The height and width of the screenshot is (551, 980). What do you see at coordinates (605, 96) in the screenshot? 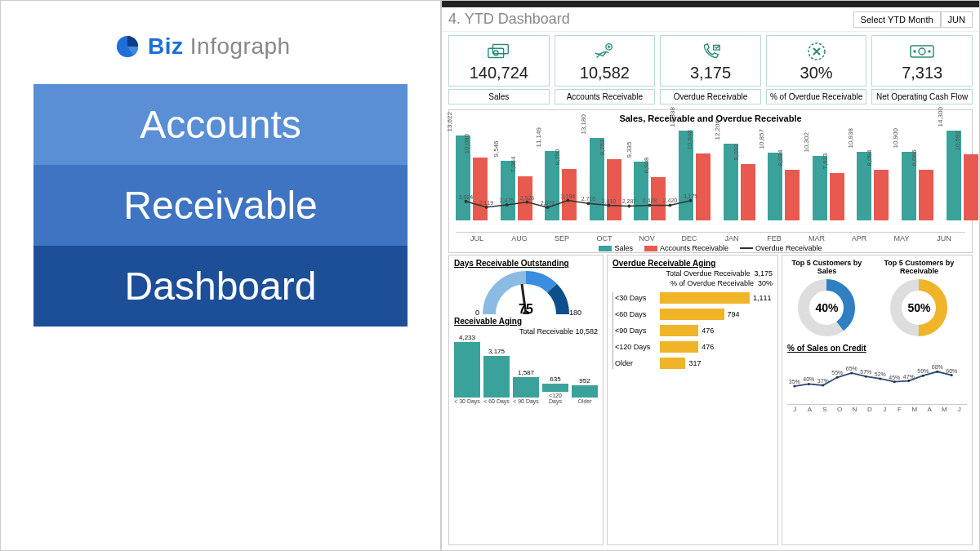
I see `kpi-label: Accounts Receivable` at bounding box center [605, 96].